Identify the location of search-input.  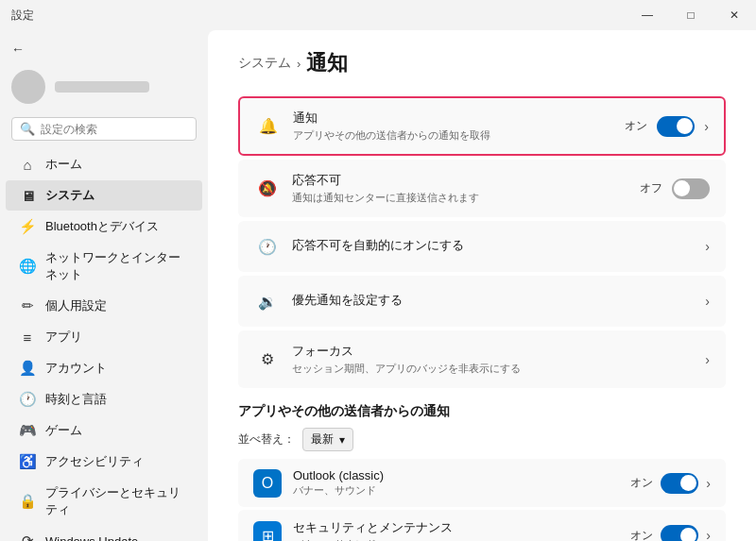
(114, 129).